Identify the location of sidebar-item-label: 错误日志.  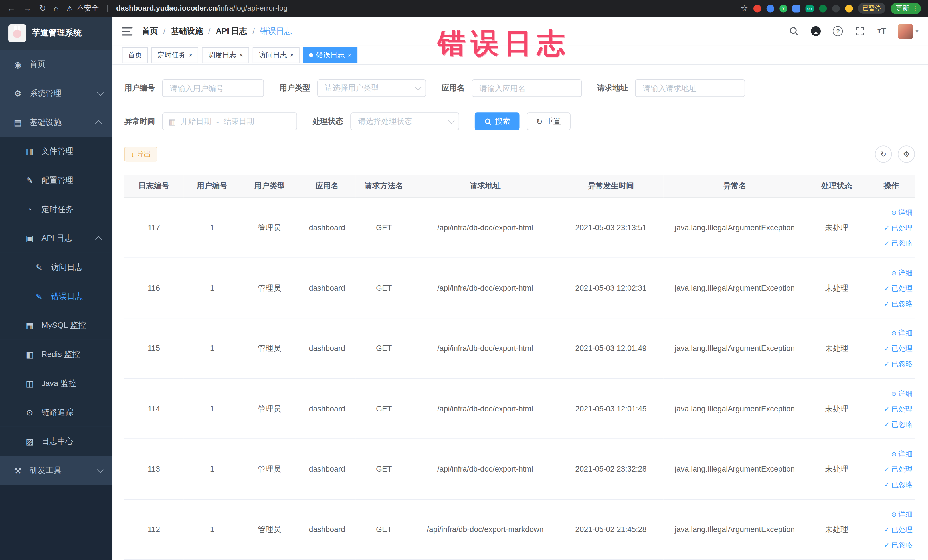
(67, 296).